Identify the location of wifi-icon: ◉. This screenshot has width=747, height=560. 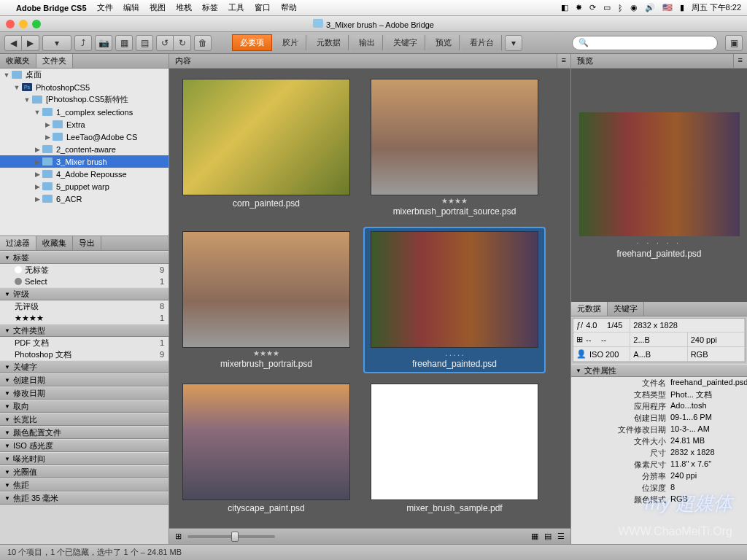
(634, 7).